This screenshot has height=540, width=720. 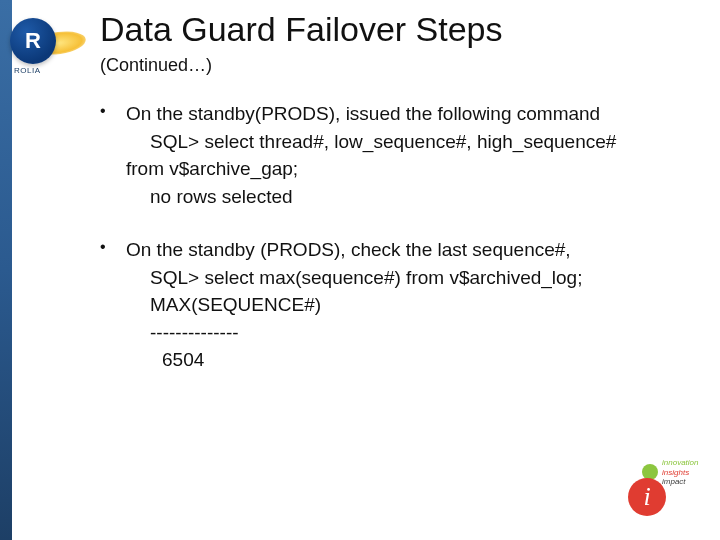 What do you see at coordinates (28, 70) in the screenshot?
I see `logo-label: ROLIA` at bounding box center [28, 70].